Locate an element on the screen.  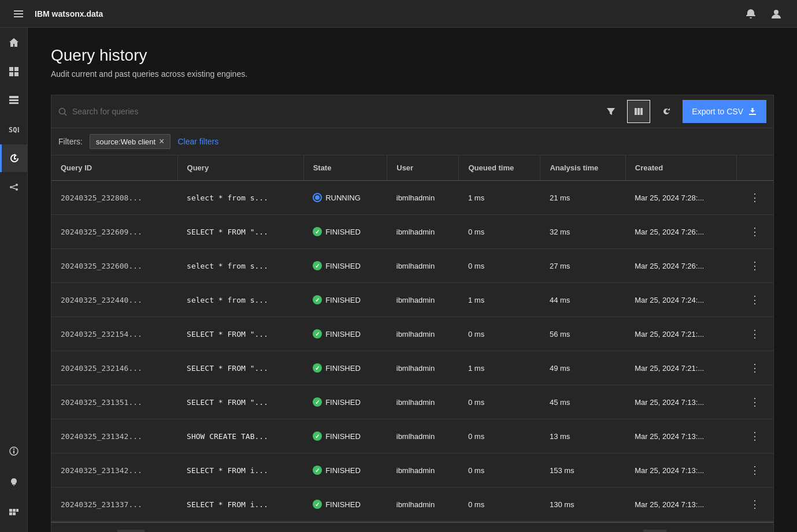
next-page-button is located at coordinates (752, 528).